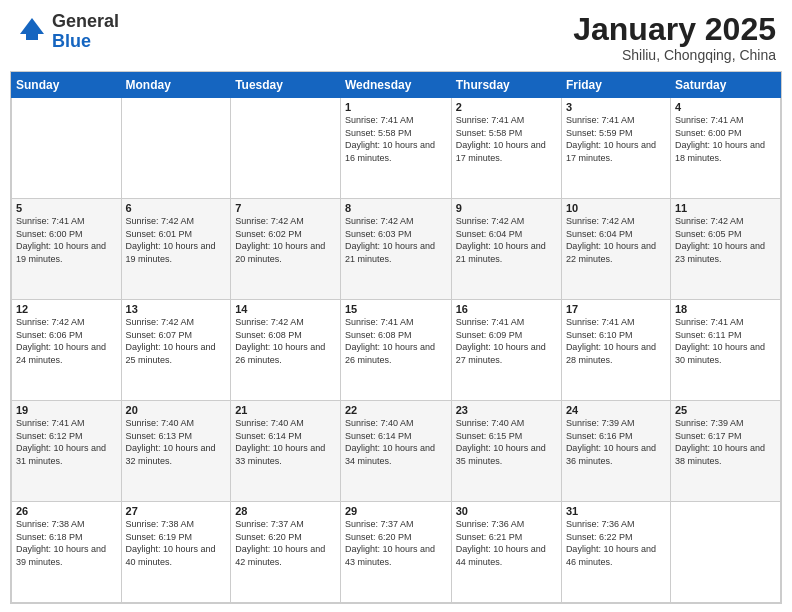 This screenshot has width=792, height=612. What do you see at coordinates (506, 148) in the screenshot?
I see `day-cell: 2Sunrise: 7:41 AMSunset: 5:58 PMDaylight…` at bounding box center [506, 148].